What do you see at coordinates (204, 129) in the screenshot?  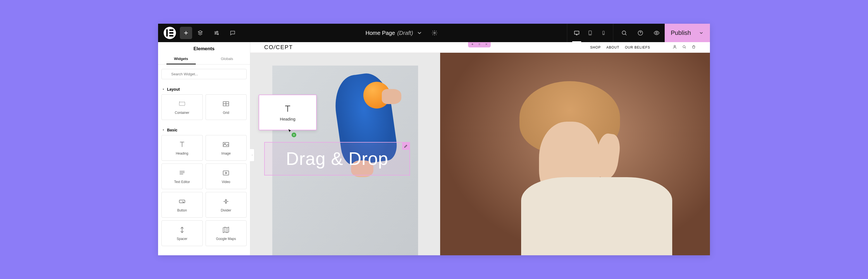 I see `section-basic-header: Basic` at bounding box center [204, 129].